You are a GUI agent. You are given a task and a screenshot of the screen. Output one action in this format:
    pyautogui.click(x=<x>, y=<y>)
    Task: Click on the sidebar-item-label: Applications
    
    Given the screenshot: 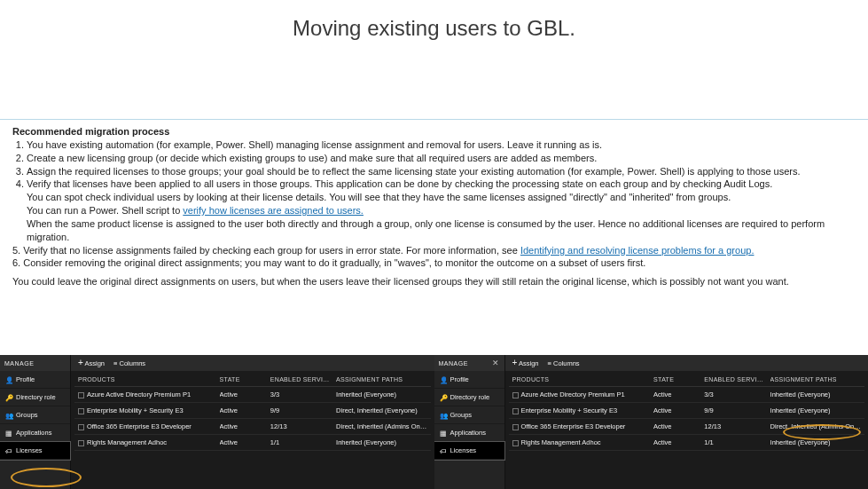 What is the action you would take?
    pyautogui.click(x=468, y=433)
    